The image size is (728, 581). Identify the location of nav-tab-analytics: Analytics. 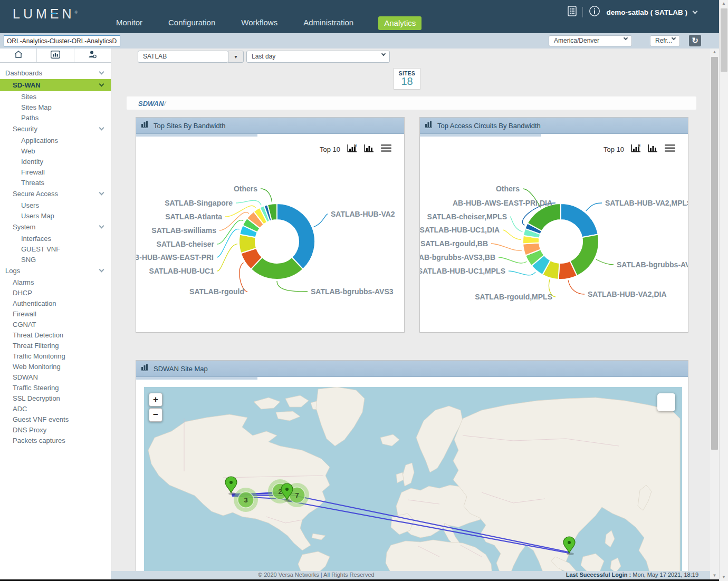
(400, 23).